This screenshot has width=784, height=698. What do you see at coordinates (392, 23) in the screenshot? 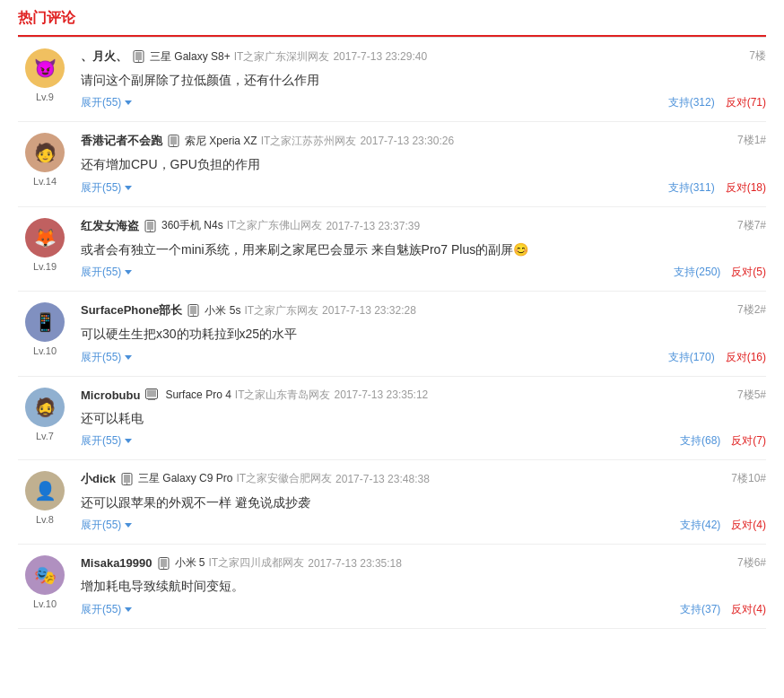
I see `section-title: 热门评论` at bounding box center [392, 23].